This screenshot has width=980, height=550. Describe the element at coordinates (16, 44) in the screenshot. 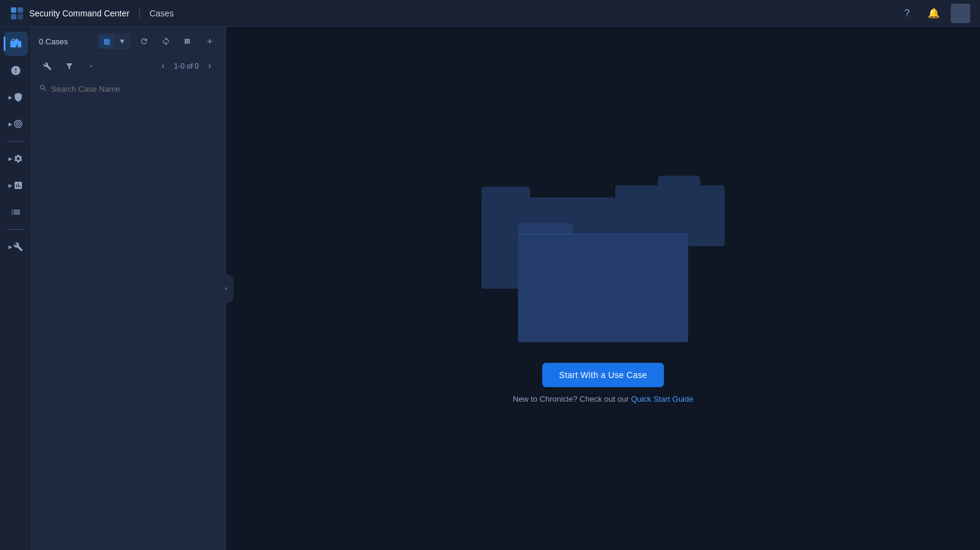

I see `sidebar-item-cases` at that location.